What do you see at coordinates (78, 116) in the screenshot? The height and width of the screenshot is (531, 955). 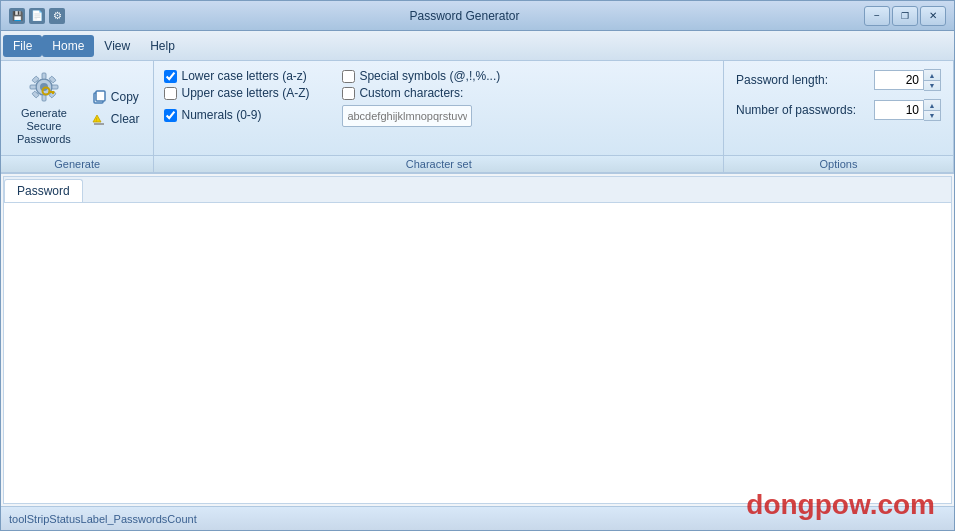 I see `ribbon-generate-section: GenerateSecurePasswords Copy` at bounding box center [78, 116].